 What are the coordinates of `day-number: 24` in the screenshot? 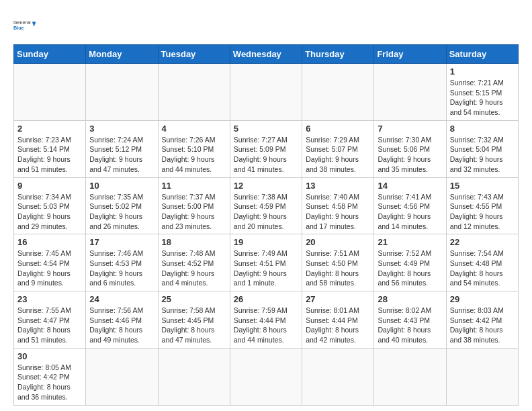 It's located at (122, 300).